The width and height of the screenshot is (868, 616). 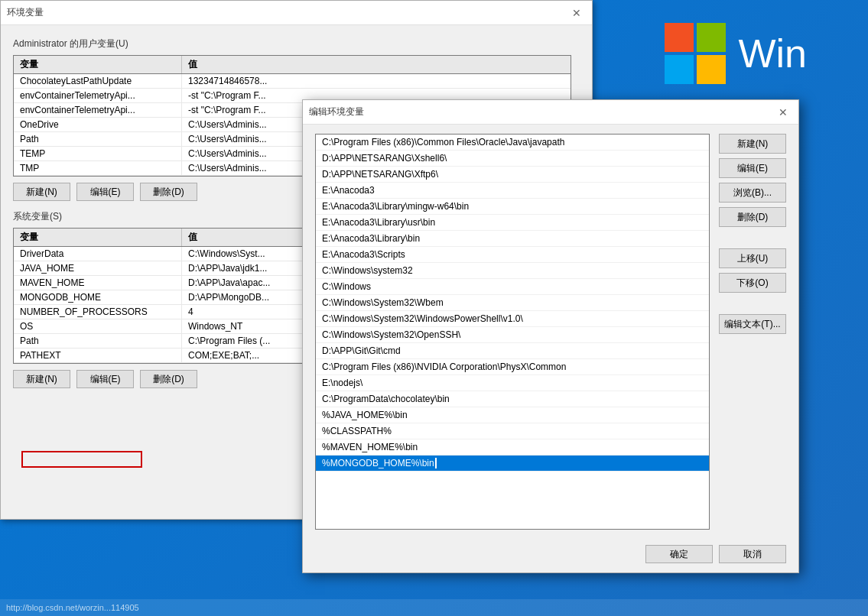 What do you see at coordinates (98, 237) in the screenshot?
I see `system-header-var: 变量` at bounding box center [98, 237].